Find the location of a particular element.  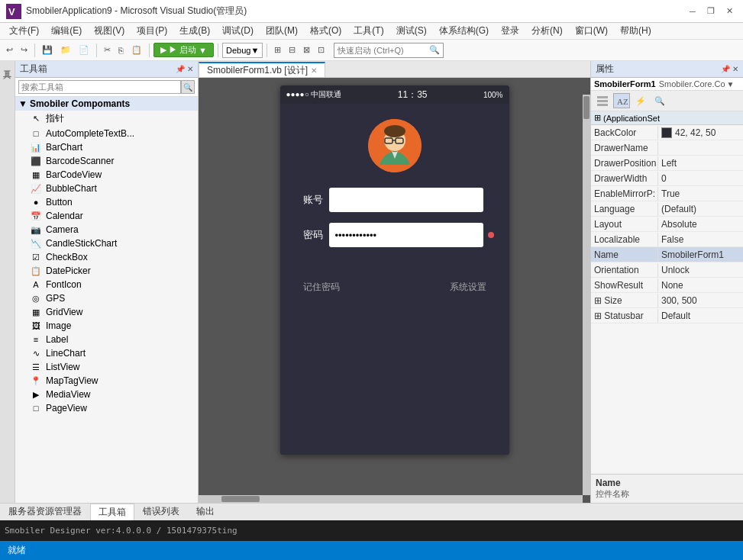

prop-name: Name SmobilerForm1 is located at coordinates (667, 255).